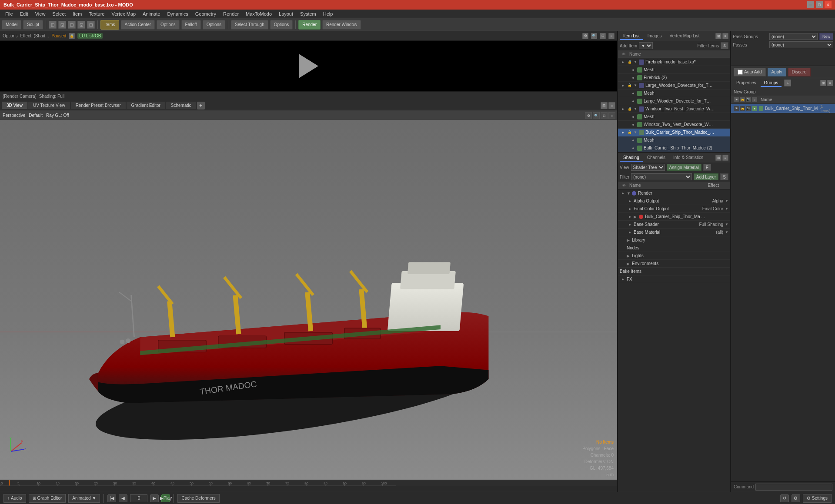  Describe the element at coordinates (785, 498) in the screenshot. I see `loop-button: ↺` at that location.